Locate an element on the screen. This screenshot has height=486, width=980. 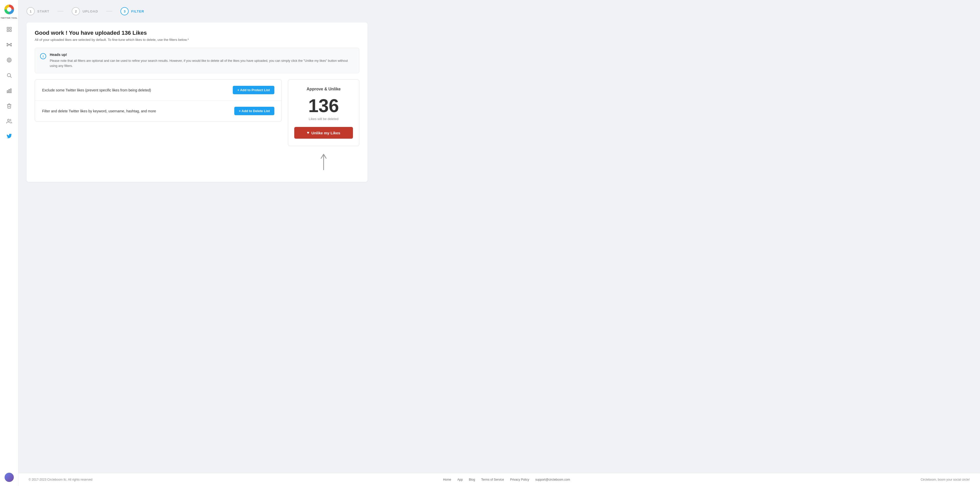
app-logo is located at coordinates (9, 10).